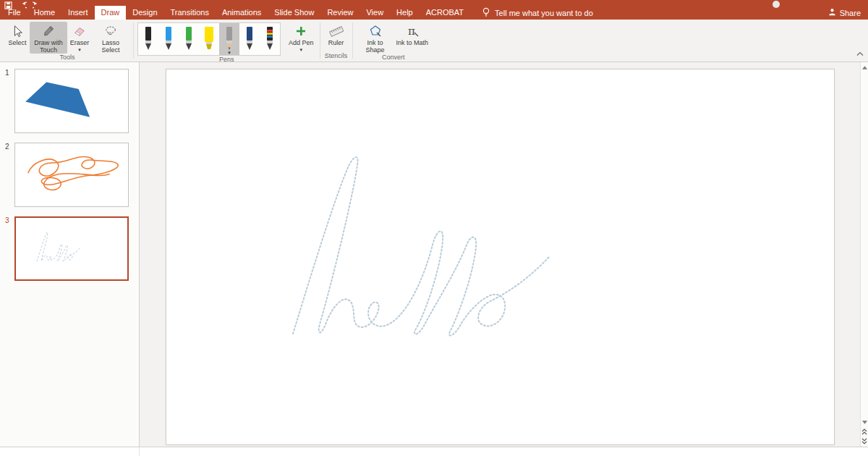  Describe the element at coordinates (17, 43) in the screenshot. I see `select-label: Select` at that location.